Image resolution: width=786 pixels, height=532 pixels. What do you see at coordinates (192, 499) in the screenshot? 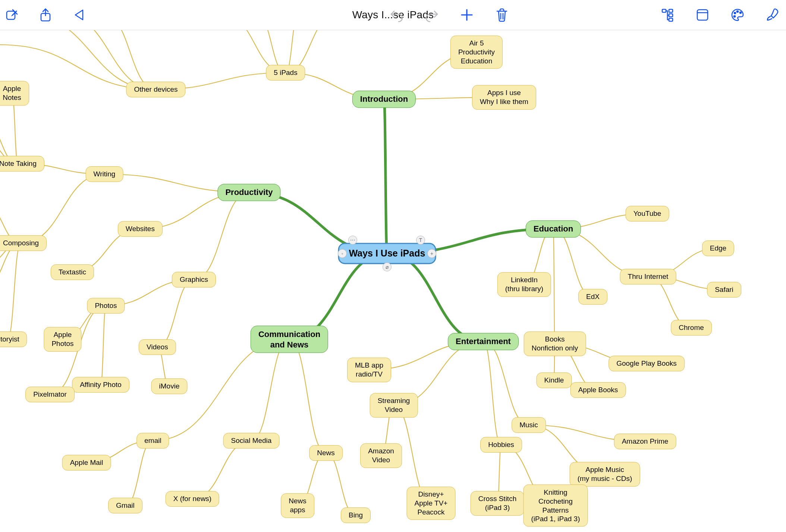
I see `node-so_xnews: X (for news)` at bounding box center [192, 499].